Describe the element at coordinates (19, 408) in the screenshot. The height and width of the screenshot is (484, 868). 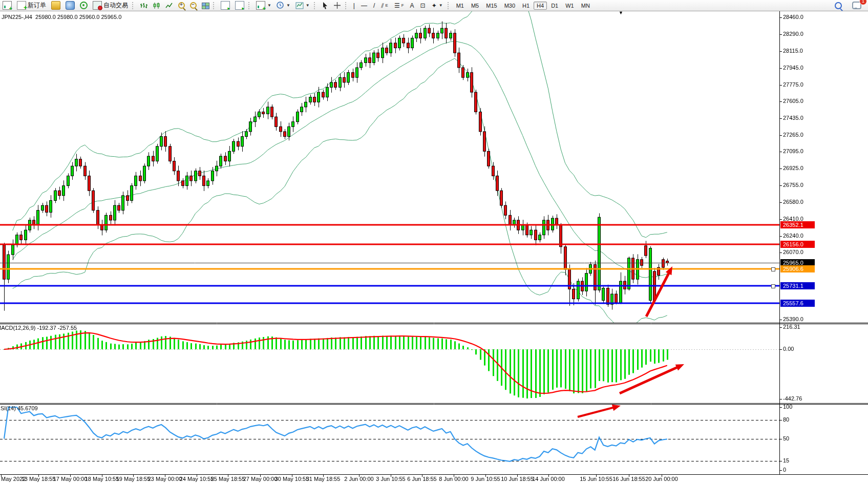
I see `rsi-indicator-label: RSI(14) 45.6709` at that location.